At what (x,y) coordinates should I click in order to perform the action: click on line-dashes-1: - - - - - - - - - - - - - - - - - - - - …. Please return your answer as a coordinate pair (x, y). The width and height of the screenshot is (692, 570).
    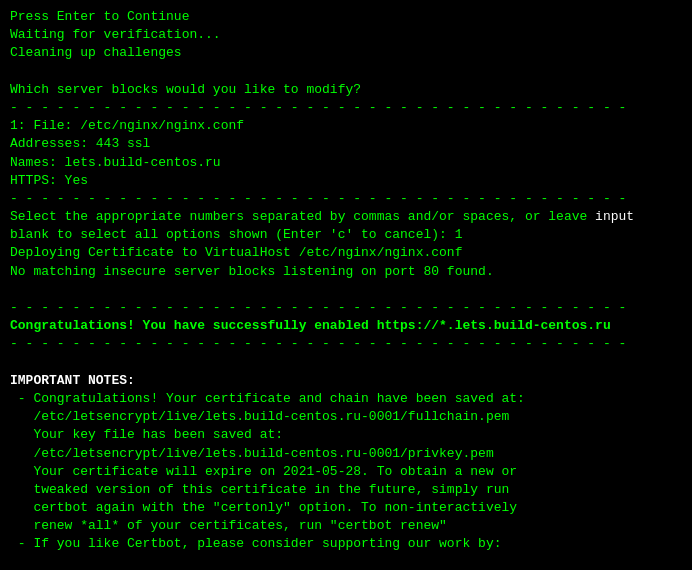
    Looking at the image, I should click on (346, 108).